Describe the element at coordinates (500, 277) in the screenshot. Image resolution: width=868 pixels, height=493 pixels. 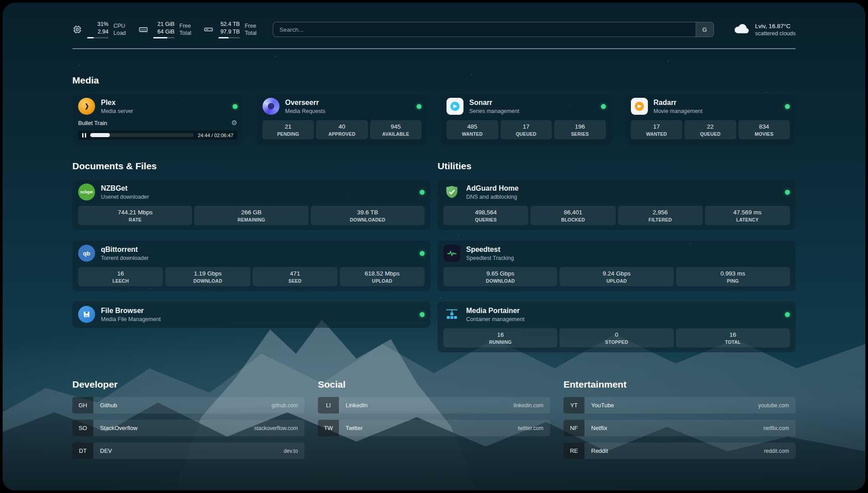
I see `stat-box: 9.65 Gbps DOWNLOAD` at that location.